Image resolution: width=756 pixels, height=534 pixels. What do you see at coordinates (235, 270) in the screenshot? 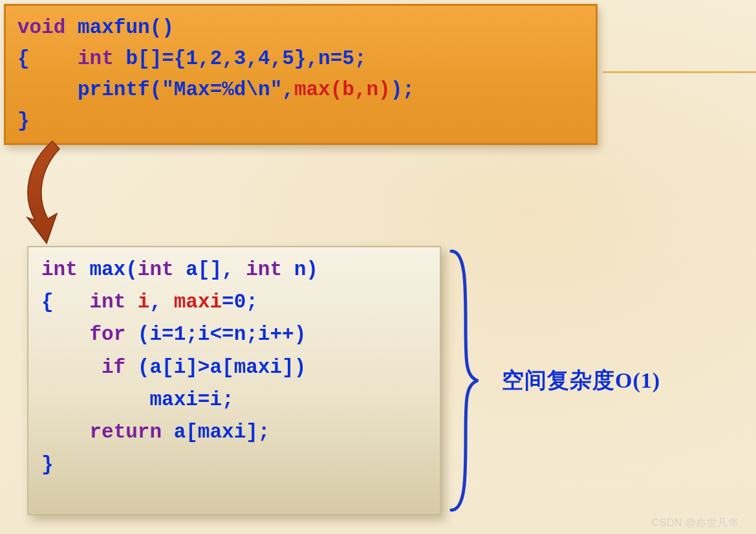
I see `code-line: int max(int a[], int n)` at bounding box center [235, 270].